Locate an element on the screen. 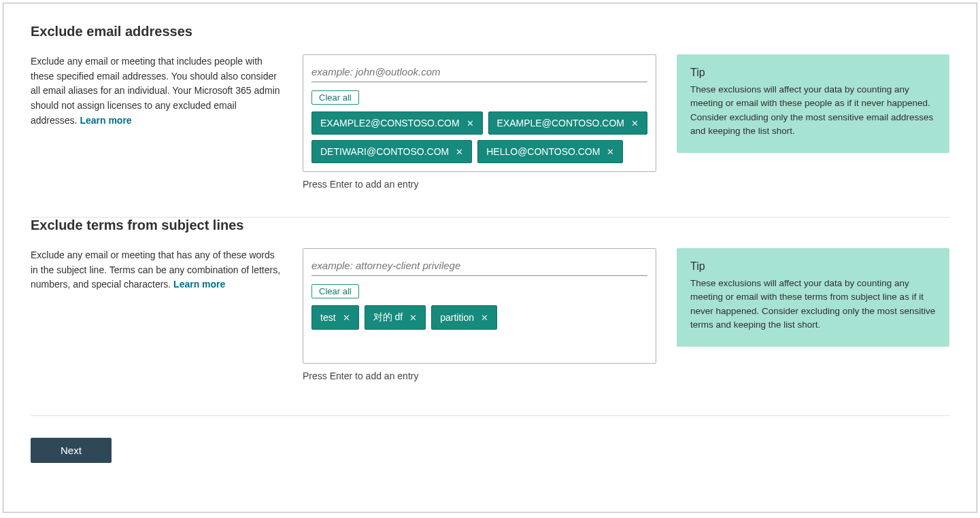 This screenshot has width=980, height=518. exclude-terms-description: Exclude any email or meeting that has an… is located at coordinates (156, 271).